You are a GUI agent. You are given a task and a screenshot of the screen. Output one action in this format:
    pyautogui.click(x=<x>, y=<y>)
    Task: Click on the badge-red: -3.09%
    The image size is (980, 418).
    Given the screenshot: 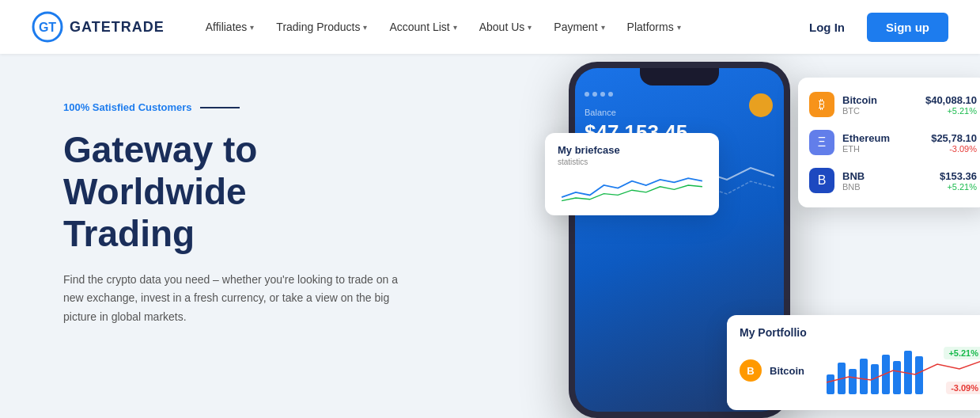 What is the action you would take?
    pyautogui.click(x=963, y=388)
    